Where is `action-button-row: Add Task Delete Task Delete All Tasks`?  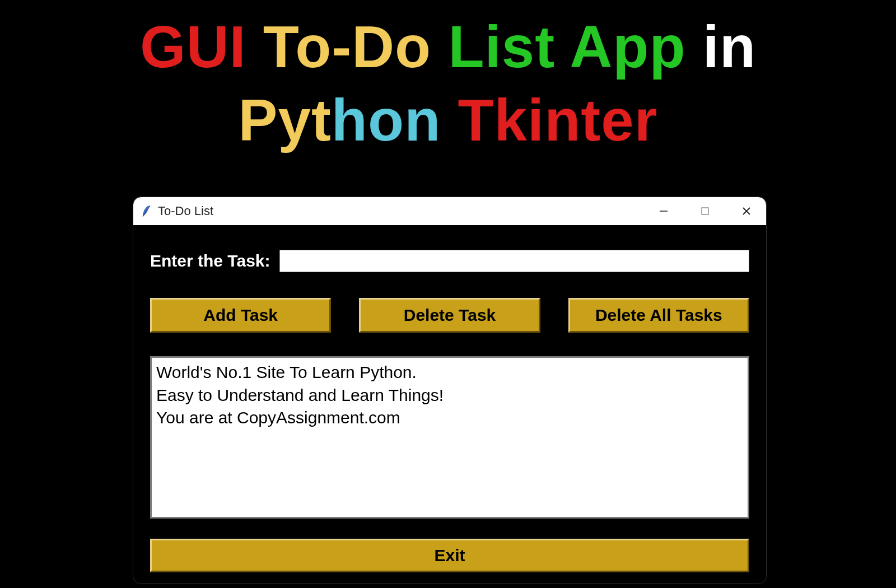 action-button-row: Add Task Delete Task Delete All Tasks is located at coordinates (450, 315).